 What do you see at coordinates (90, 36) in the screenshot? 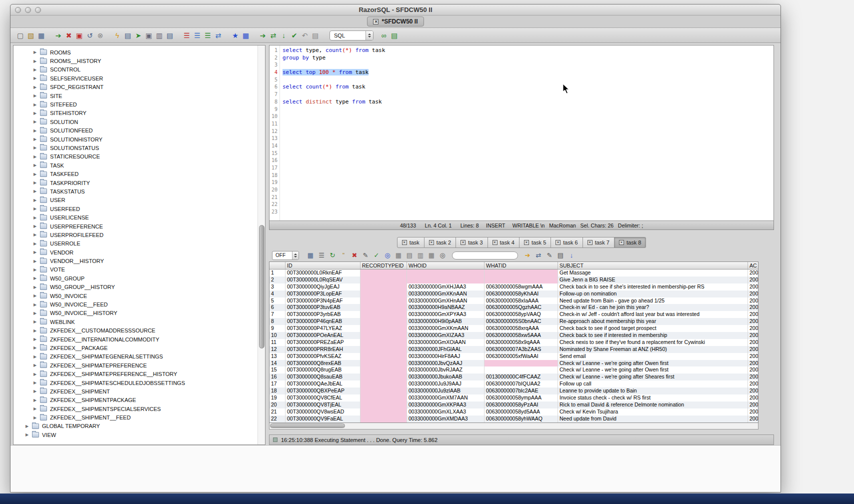
I see `rollback-icon: ↺` at bounding box center [90, 36].